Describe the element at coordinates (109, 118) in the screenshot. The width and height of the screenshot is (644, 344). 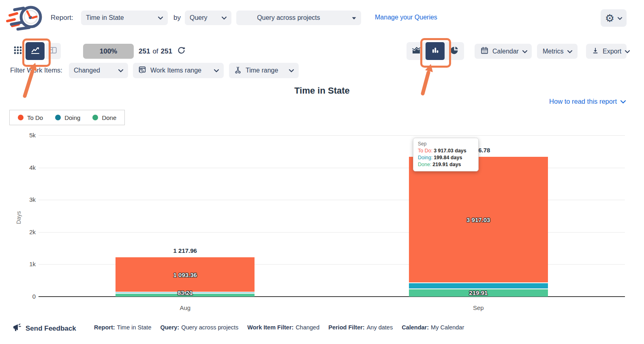
I see `legend-item-label: Done` at that location.